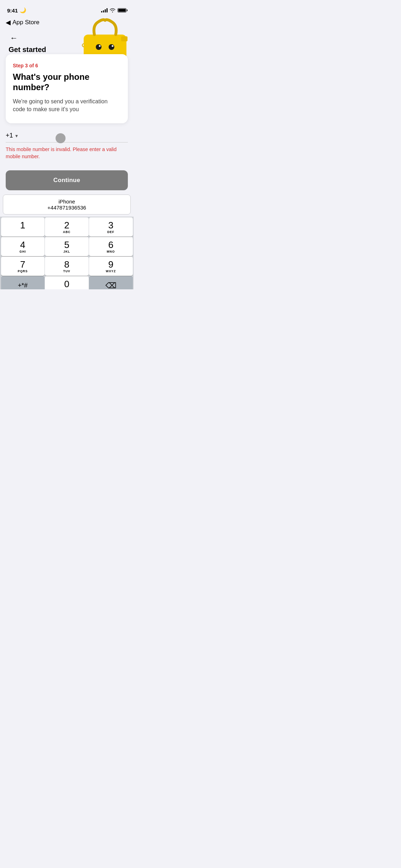  Describe the element at coordinates (111, 227) in the screenshot. I see `key-3: 3 DEF` at that location.